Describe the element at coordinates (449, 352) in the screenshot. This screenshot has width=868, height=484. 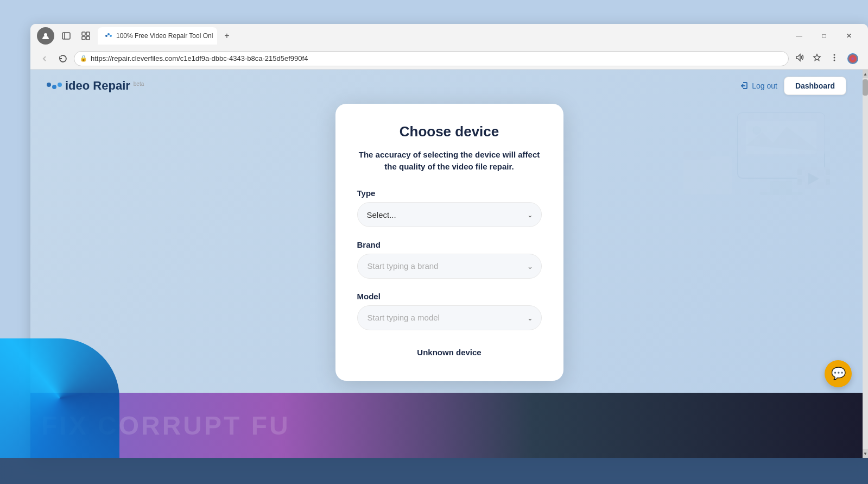
I see `unknown-device-button: Unknown device` at that location.